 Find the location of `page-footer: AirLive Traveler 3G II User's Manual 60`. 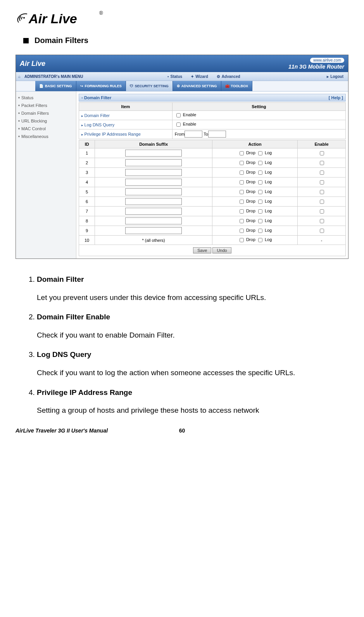

page-footer: AirLive Traveler 3G II User's Manual 60 is located at coordinates (182, 431).